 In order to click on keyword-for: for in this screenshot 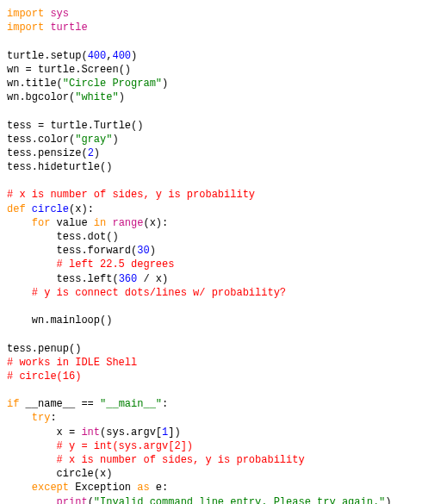, I will do `click(41, 223)`.